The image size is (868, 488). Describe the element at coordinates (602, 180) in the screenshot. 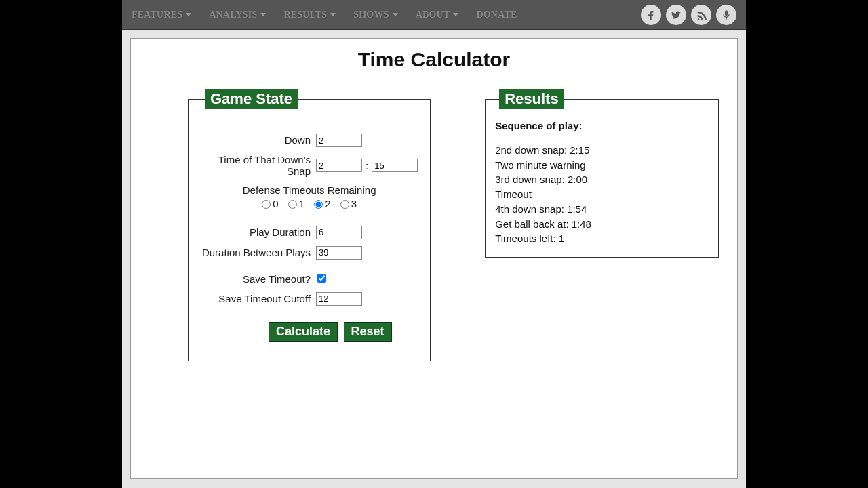

I see `result-line: 3rd down snap: 2:00` at that location.